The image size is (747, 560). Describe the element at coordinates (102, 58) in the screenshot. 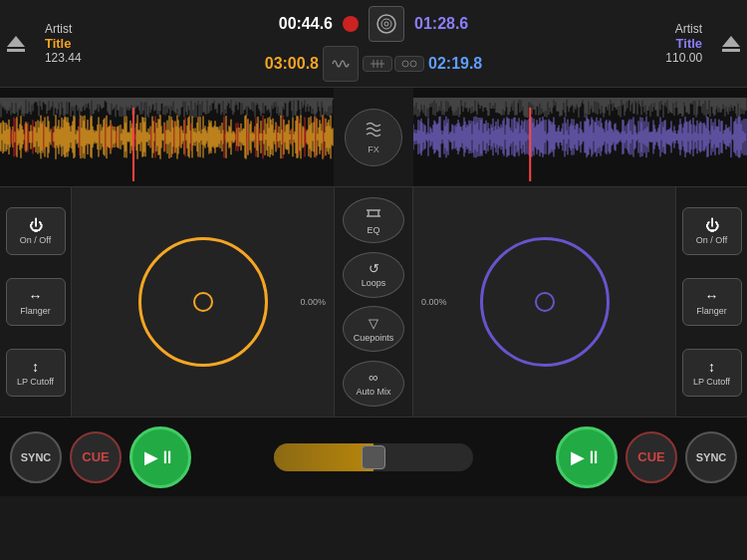

I see `left-bpm: 123.44` at that location.